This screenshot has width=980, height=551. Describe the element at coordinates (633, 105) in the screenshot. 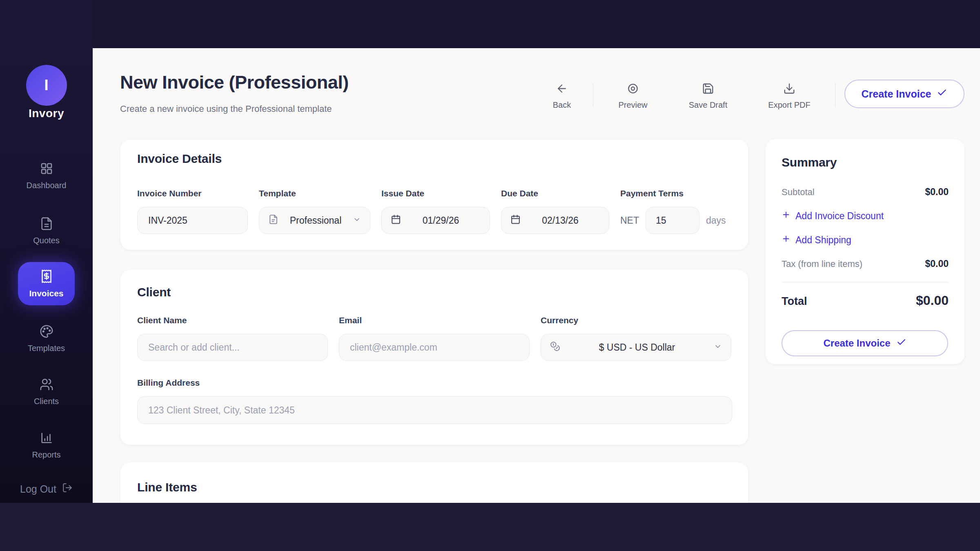

I see `preview-label: Preview` at that location.